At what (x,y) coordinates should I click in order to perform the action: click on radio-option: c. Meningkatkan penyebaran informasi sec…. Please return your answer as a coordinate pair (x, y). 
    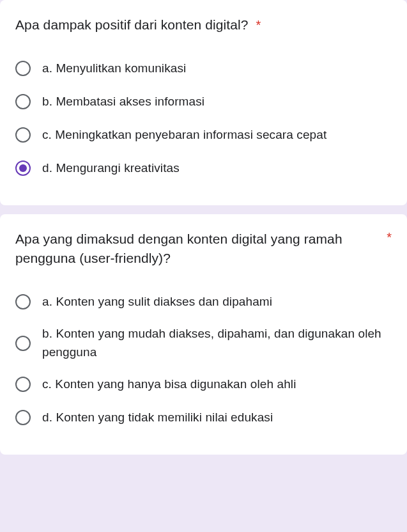
    Looking at the image, I should click on (203, 135).